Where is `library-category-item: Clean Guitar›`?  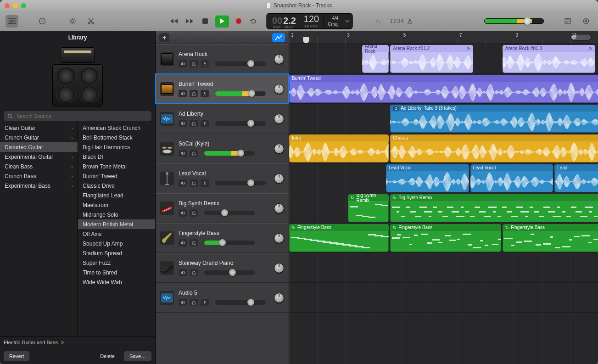
library-category-item: Clean Guitar› is located at coordinates (39, 128).